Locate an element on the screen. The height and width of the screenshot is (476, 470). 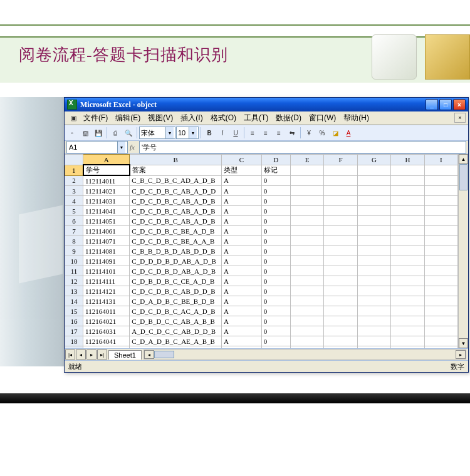
sheet-tab: Sheet1 is located at coordinates (125, 354).